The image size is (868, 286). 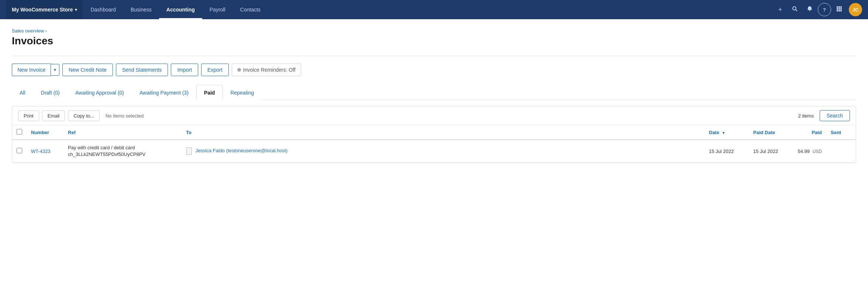 I want to click on invoice-amount: 54.99, so click(x=804, y=151).